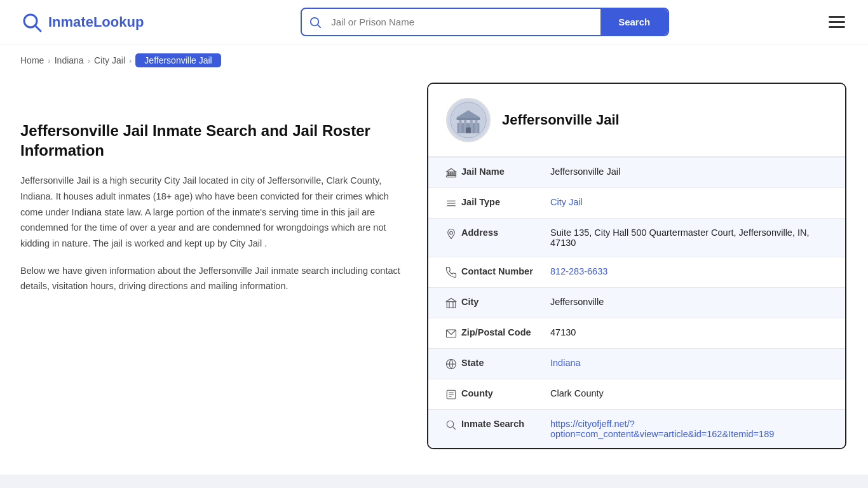  What do you see at coordinates (567, 202) in the screenshot?
I see `row-link: City Jail` at bounding box center [567, 202].